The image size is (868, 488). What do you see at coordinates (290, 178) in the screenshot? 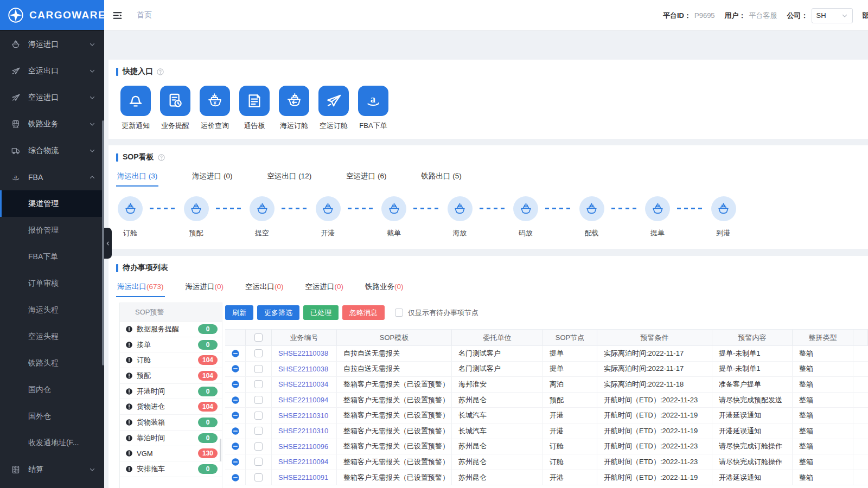
I see `sop-board-tab: 空运出口 (12)` at bounding box center [290, 178].